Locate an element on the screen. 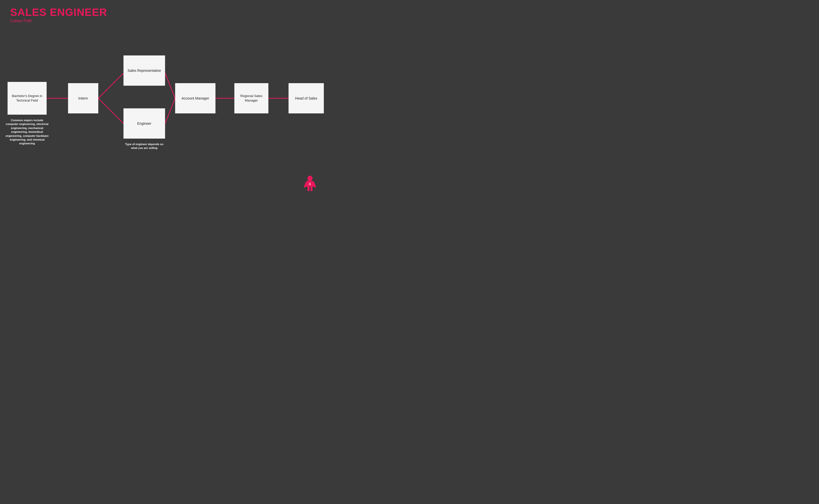 The width and height of the screenshot is (819, 504). engineer-node: Engineer is located at coordinates (144, 123).